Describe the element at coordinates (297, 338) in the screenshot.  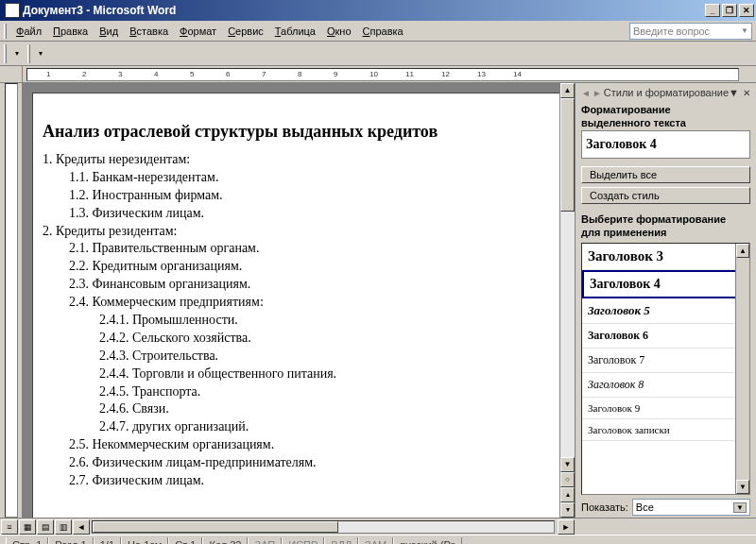
I see `document-line: 2.4.2. Сельского хозяйства.` at that location.